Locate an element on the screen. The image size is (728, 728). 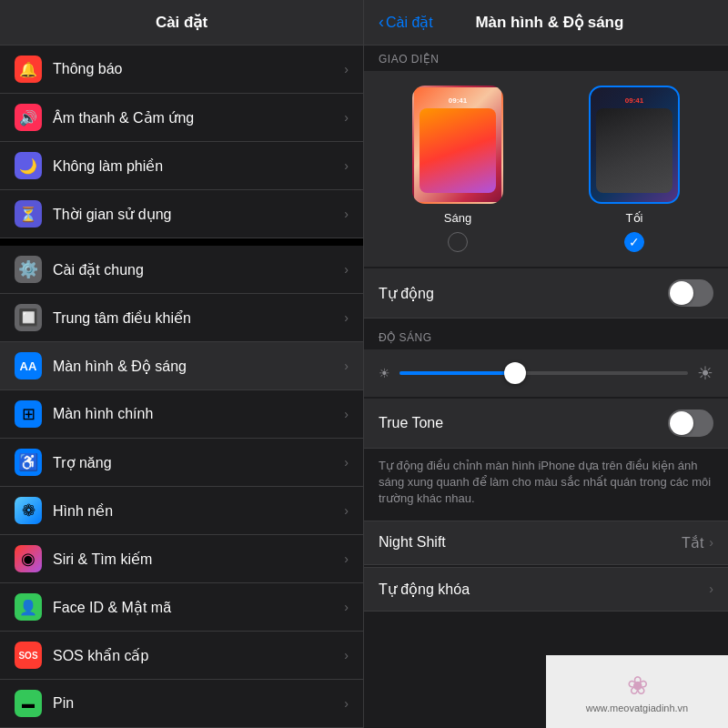
thoi-gian-icon: ⏳ is located at coordinates (28, 214).